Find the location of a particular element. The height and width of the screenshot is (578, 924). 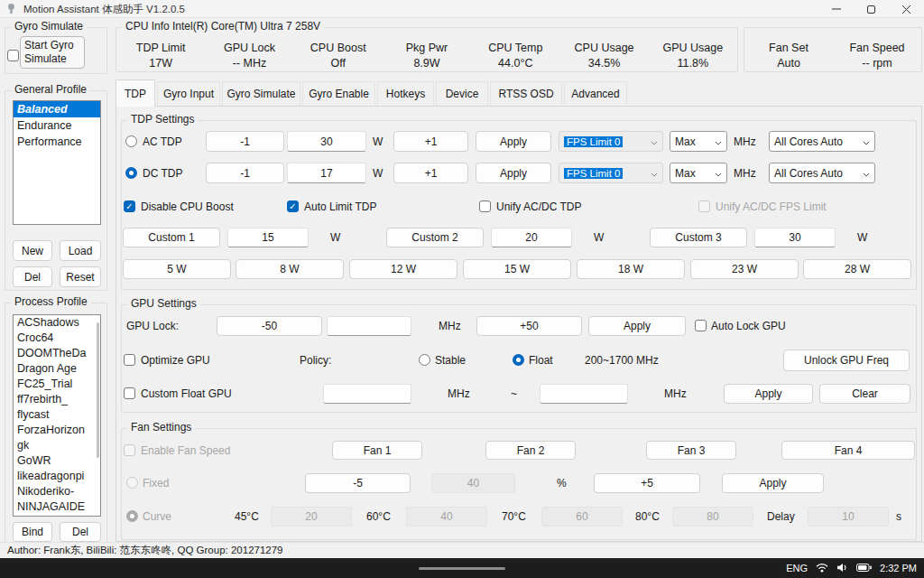

fan4-button: Fan 4 is located at coordinates (848, 450).